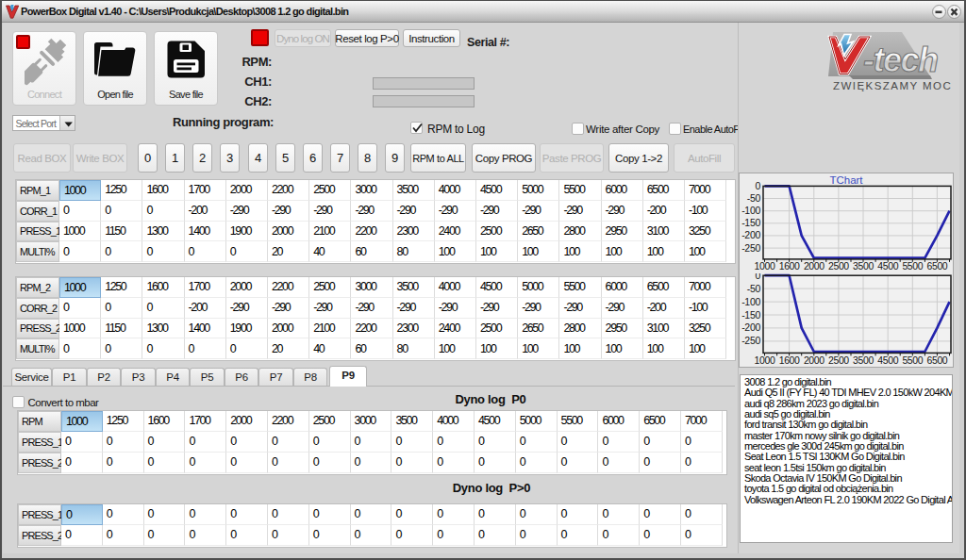 The width and height of the screenshot is (966, 560). What do you see at coordinates (892, 86) in the screenshot?
I see `svg-text: ZWIĘKSZAMY MOC` at bounding box center [892, 86].